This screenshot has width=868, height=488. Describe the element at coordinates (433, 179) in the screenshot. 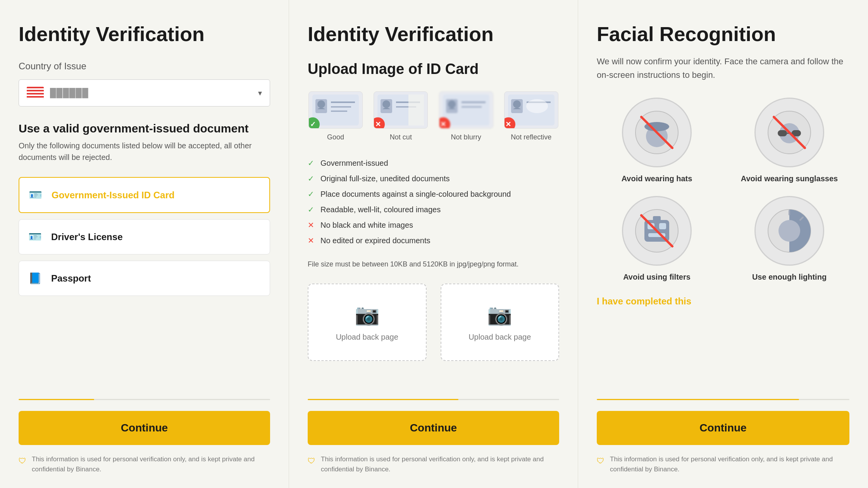

I see `req-2: ✓Original full-size, unedited documents` at that location.